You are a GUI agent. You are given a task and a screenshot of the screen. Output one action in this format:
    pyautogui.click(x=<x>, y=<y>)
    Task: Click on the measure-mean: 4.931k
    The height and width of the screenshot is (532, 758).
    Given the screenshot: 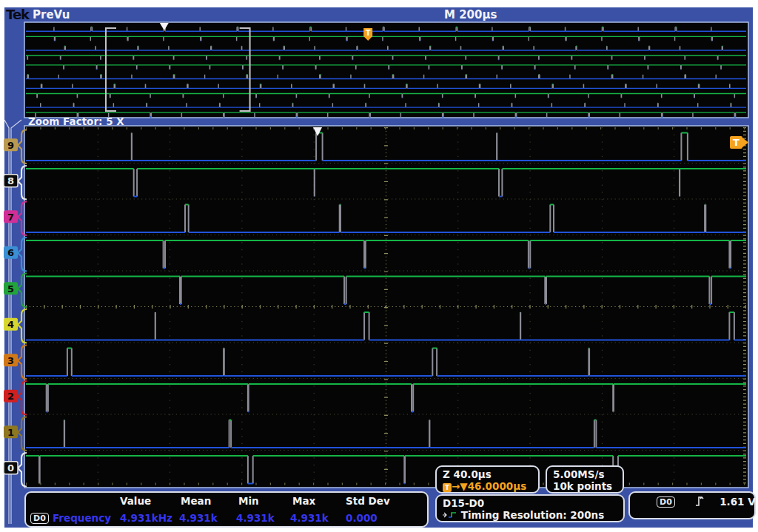 What is the action you would take?
    pyautogui.click(x=198, y=518)
    